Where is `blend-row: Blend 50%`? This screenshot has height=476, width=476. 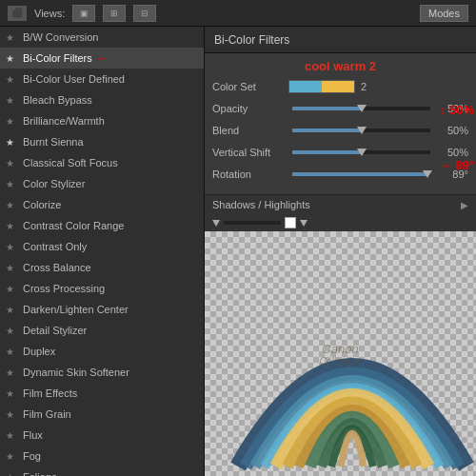 blend-row: Blend 50% is located at coordinates (341, 130).